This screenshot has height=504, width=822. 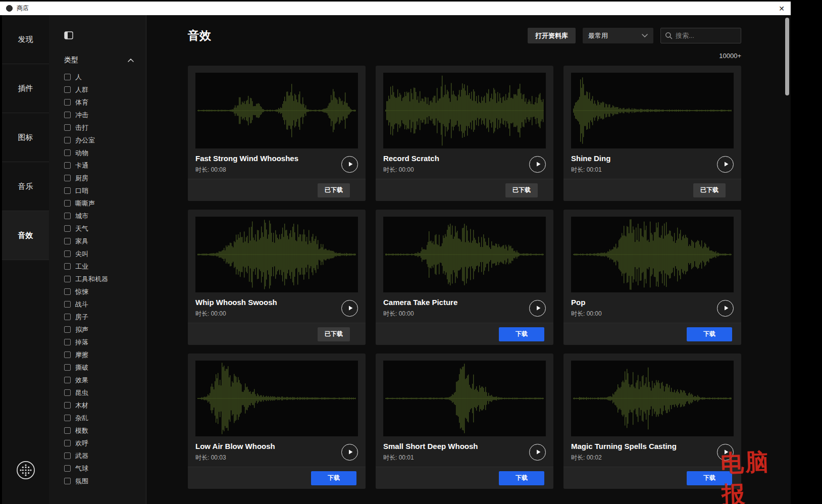 What do you see at coordinates (99, 90) in the screenshot?
I see `filter-option-row: 人群` at bounding box center [99, 90].